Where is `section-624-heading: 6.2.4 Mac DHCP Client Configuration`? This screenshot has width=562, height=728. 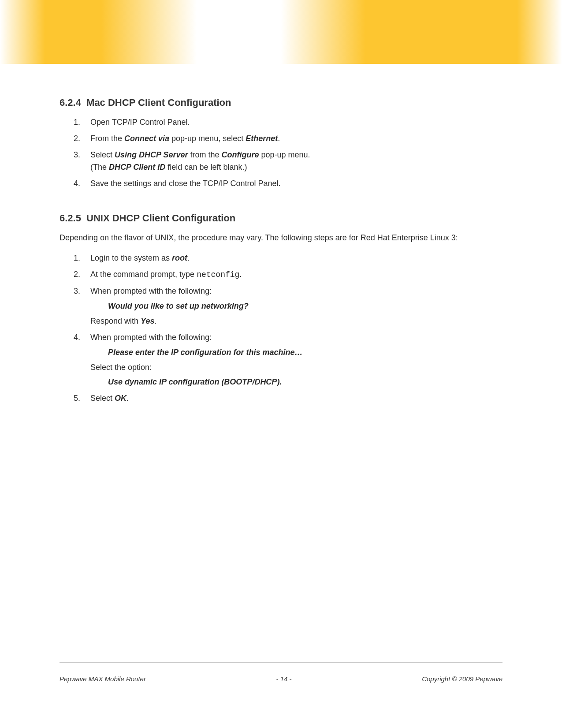
section-624-heading: 6.2.4 Mac DHCP Client Configuration is located at coordinates (281, 103).